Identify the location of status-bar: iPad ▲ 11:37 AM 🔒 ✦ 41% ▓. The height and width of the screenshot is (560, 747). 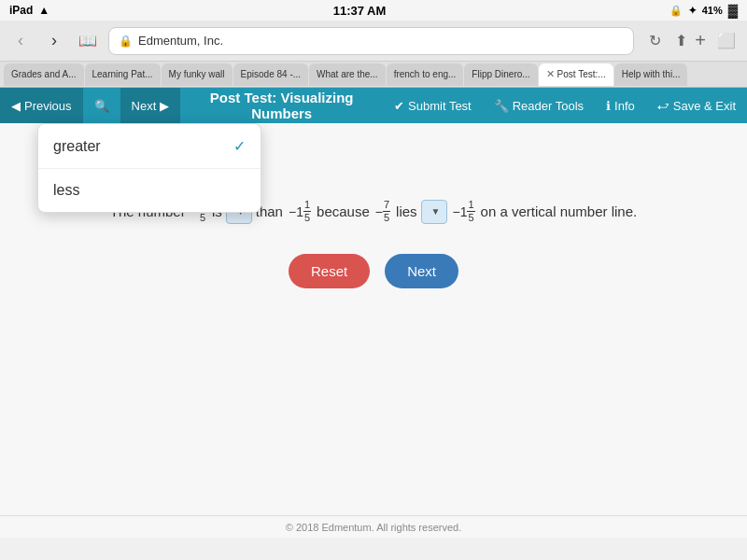
(374, 10).